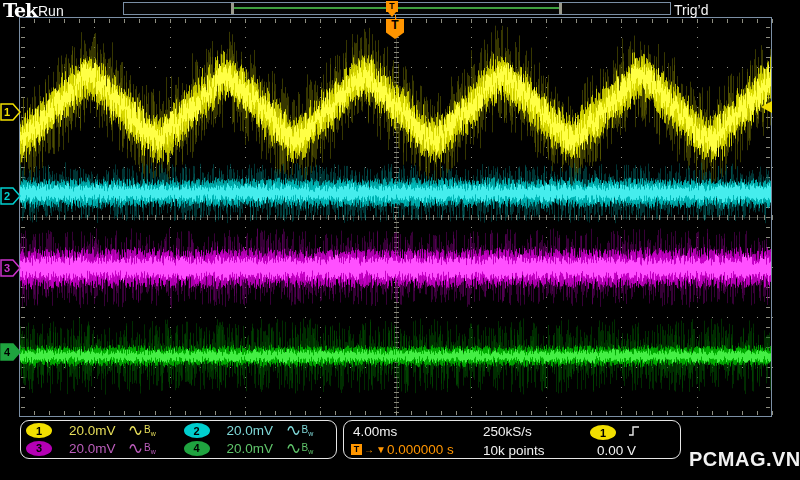 The height and width of the screenshot is (480, 800). Describe the element at coordinates (616, 450) in the screenshot. I see `trigger-level-readout: 0.00 V` at that location.